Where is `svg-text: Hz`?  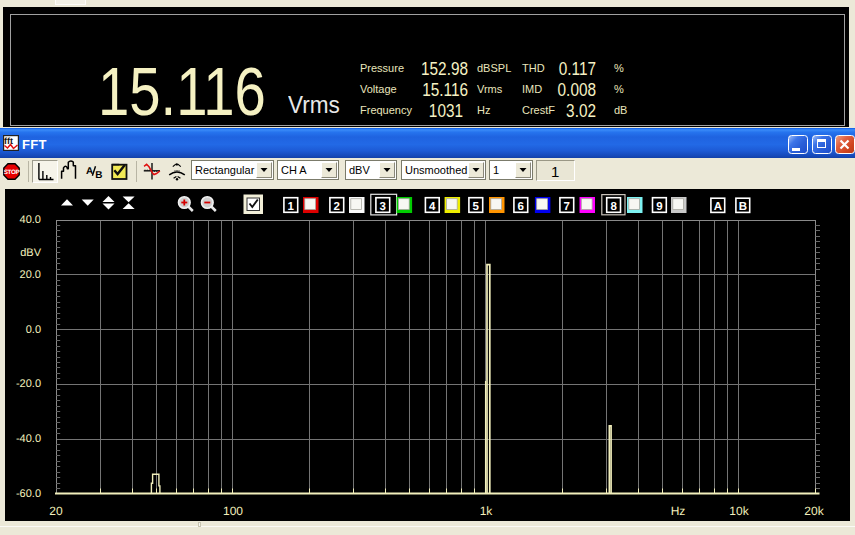 svg-text: Hz is located at coordinates (678, 511).